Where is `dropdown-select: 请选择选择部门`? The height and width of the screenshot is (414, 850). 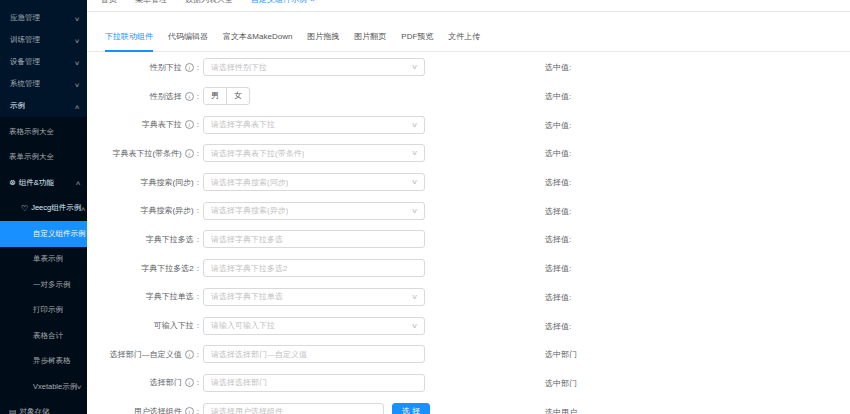 dropdown-select: 请选择选择部门 is located at coordinates (314, 383).